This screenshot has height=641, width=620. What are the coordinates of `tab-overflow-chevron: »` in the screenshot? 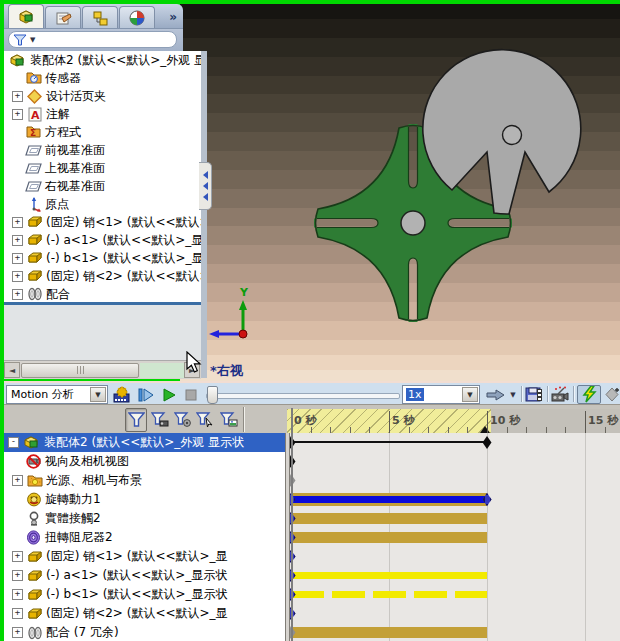 It's located at (173, 17).